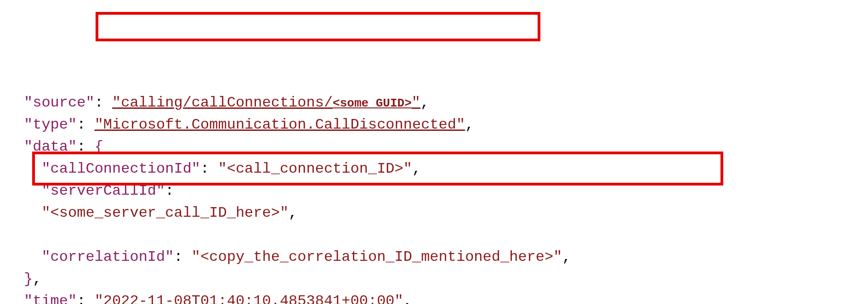 Image resolution: width=868 pixels, height=304 pixels. What do you see at coordinates (372, 103) in the screenshot?
I see `json-val-source-placeholder: <some_GUID>` at bounding box center [372, 103].